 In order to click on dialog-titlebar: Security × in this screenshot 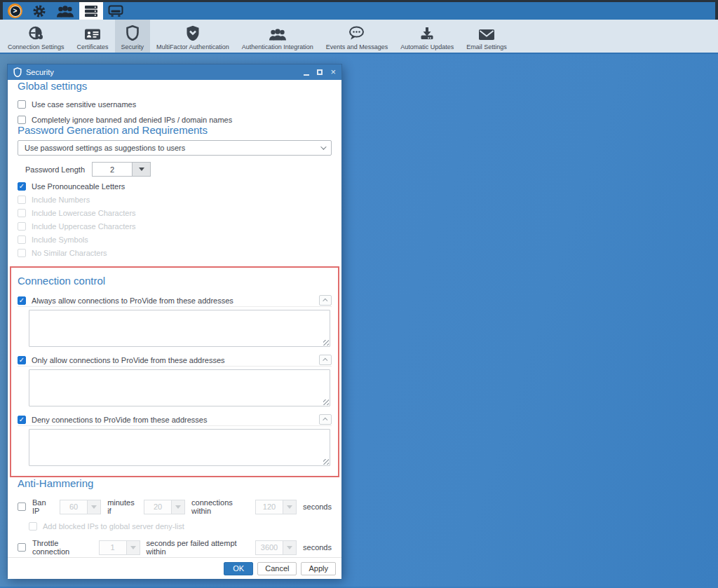, I will do `click(175, 72)`.